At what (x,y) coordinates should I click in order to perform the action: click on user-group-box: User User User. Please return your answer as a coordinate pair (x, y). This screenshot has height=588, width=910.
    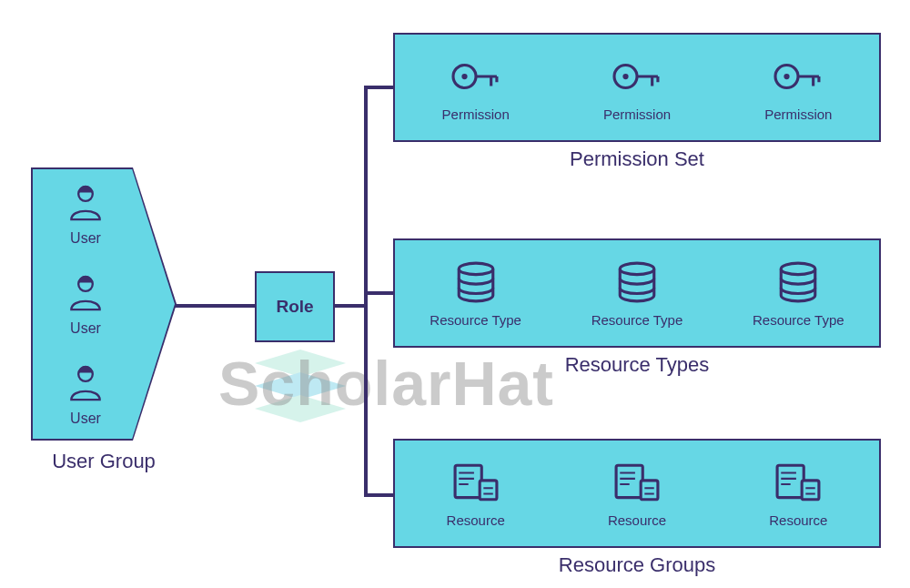
    Looking at the image, I should click on (104, 304).